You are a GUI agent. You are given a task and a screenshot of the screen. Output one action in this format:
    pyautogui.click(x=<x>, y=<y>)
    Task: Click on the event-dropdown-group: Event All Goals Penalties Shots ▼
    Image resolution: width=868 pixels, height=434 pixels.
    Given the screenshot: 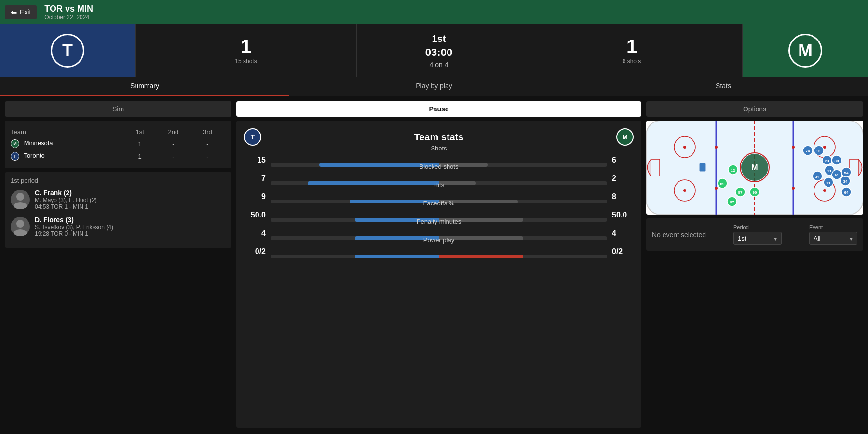 What is the action you would take?
    pyautogui.click(x=833, y=234)
    